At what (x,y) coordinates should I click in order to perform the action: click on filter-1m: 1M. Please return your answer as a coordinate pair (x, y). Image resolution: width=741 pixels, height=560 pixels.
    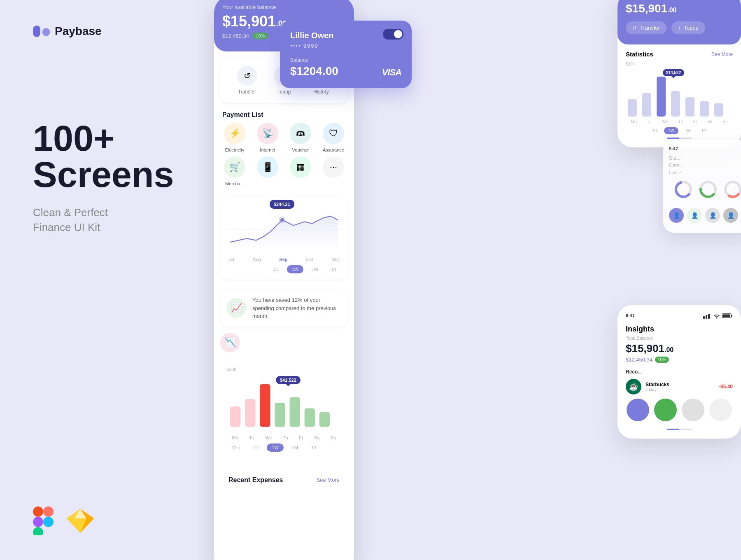
    Looking at the image, I should click on (315, 269).